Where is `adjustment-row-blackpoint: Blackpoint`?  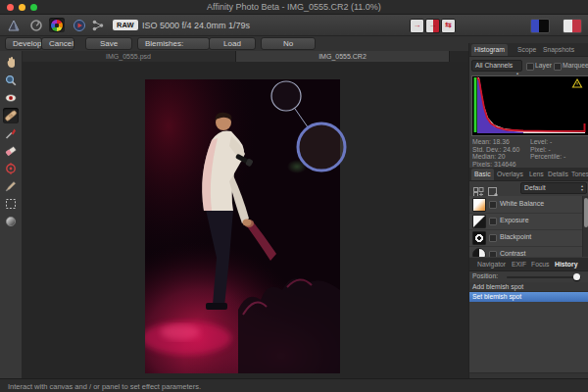 adjustment-row-blackpoint: Blackpoint is located at coordinates (529, 238).